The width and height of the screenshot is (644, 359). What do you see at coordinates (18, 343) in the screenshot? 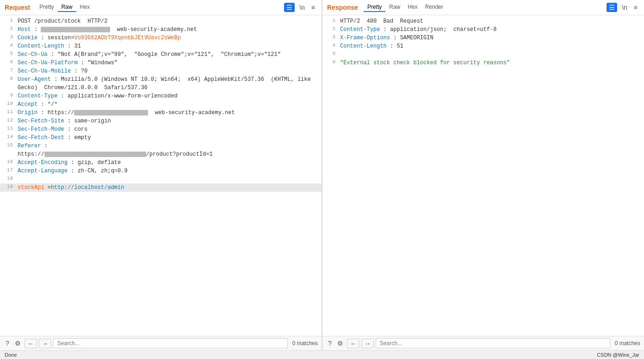
I see `settings-btn-request: ⚙` at bounding box center [18, 343].